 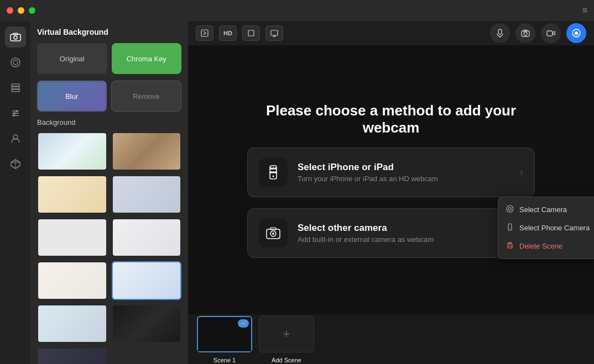 I want to click on minimize-button, so click(x=21, y=10).